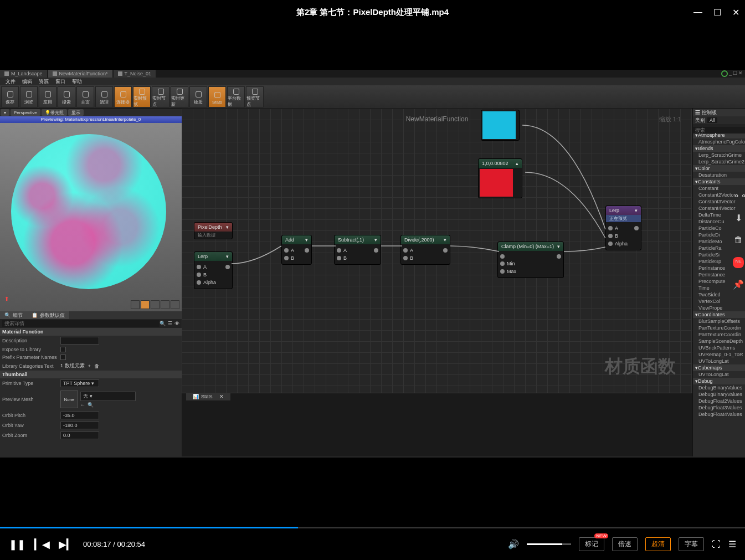  Describe the element at coordinates (60, 82) in the screenshot. I see `menu-window: 窗口` at that location.